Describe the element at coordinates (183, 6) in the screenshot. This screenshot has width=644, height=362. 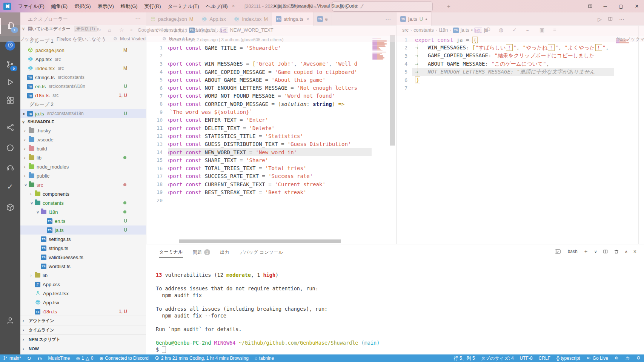
I see `menu-ターミナル: ターミナル(T)` at that location.